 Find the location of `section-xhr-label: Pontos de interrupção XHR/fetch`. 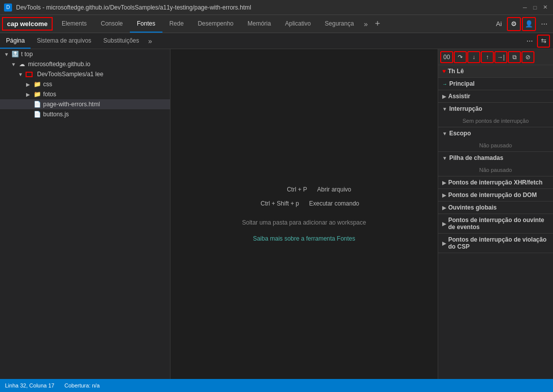

section-xhr-label: Pontos de interrupção XHR/fetch is located at coordinates (495, 182).